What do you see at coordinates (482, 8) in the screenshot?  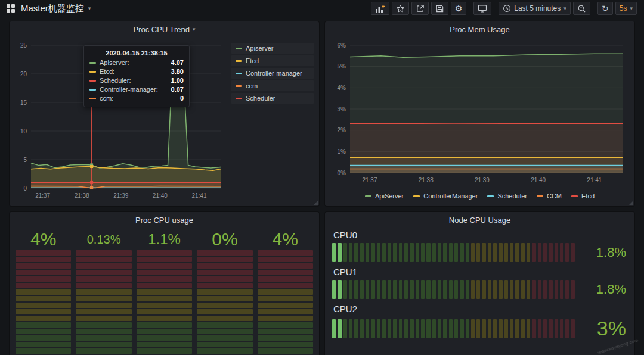 I see `cycle-view-mode-button` at bounding box center [482, 8].